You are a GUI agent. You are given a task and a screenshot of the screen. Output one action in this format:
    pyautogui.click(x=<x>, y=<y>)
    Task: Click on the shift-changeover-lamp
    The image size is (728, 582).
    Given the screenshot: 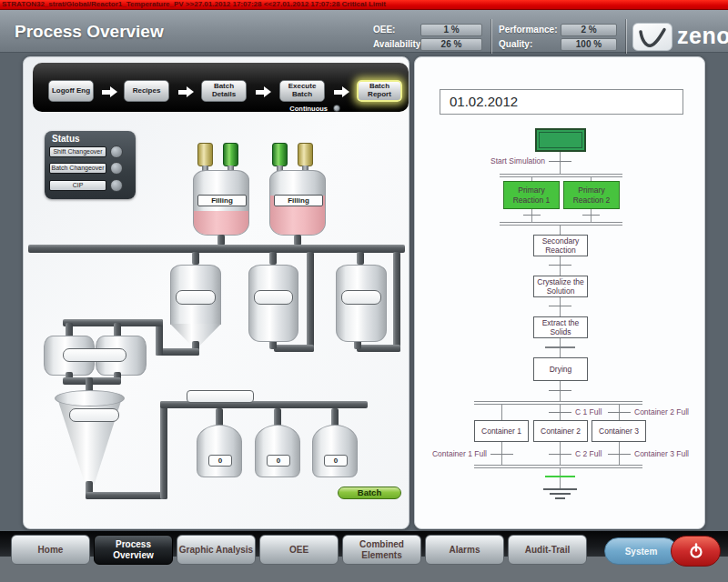 What is the action you would take?
    pyautogui.click(x=116, y=152)
    